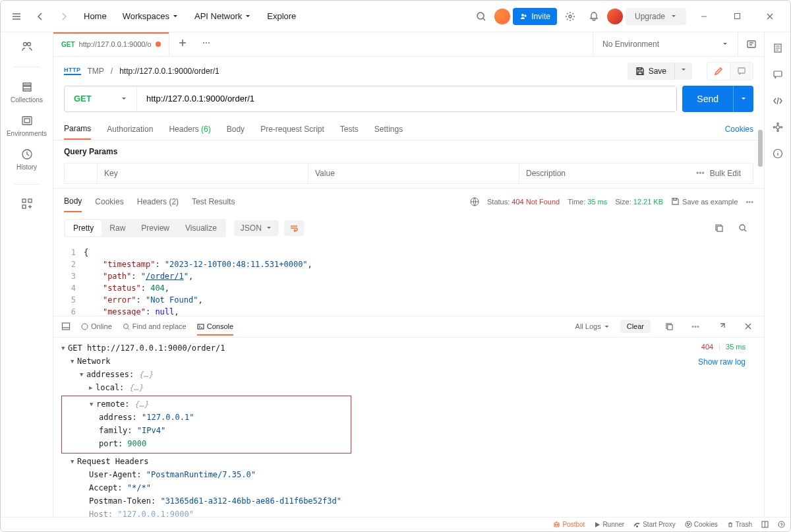  What do you see at coordinates (778, 74) in the screenshot?
I see `comments-icon` at bounding box center [778, 74].